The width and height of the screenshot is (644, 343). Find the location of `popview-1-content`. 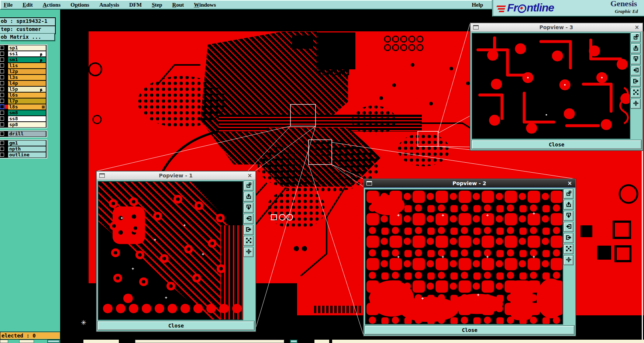

popview-1-content is located at coordinates (171, 251).